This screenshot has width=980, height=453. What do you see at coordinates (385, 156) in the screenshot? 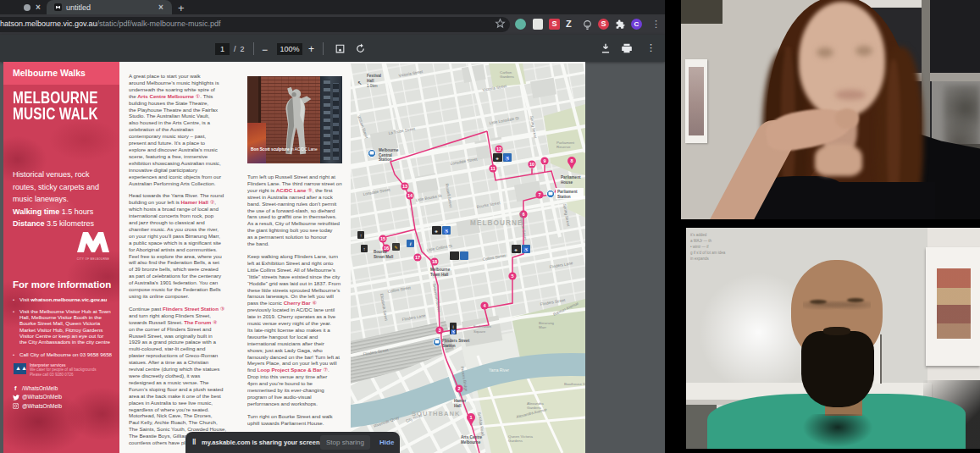
I see `svg-text: Central` at bounding box center [385, 156].